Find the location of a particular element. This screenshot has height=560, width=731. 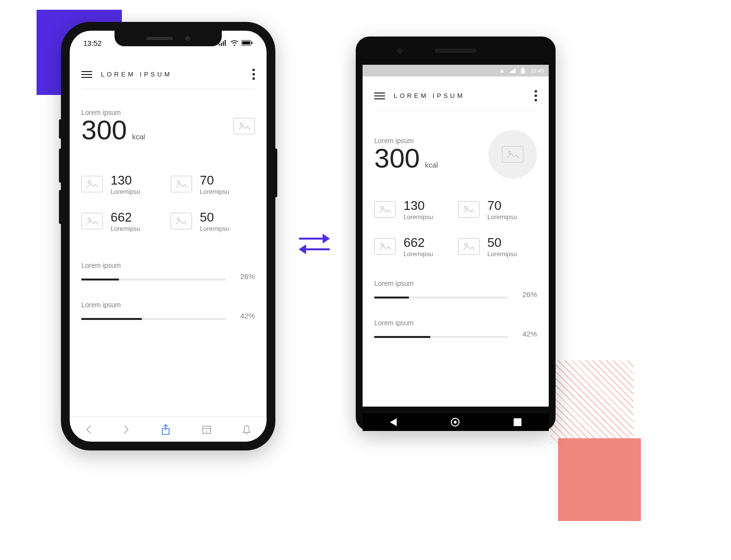

svg-text: 1 is located at coordinates (207, 431).